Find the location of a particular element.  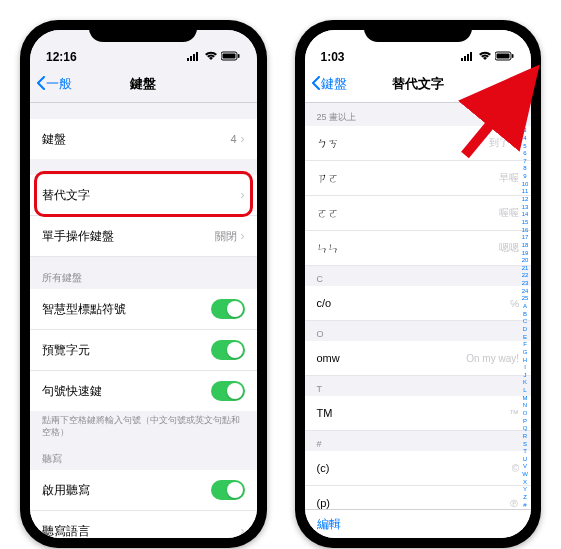

index-letter: H is located at coordinates (525, 360).